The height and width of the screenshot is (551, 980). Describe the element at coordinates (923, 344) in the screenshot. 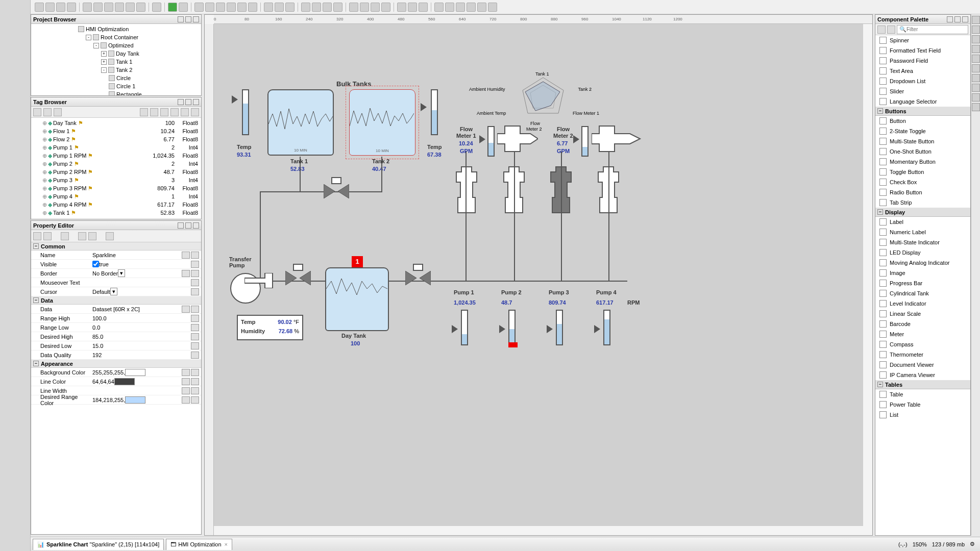

I see `palette-item: Compass` at that location.